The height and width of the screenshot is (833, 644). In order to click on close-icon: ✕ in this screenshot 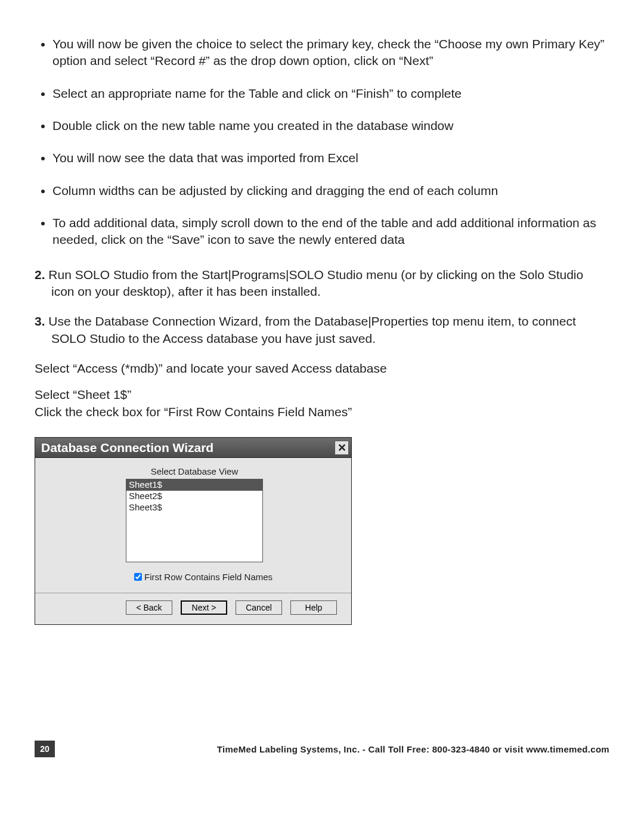, I will do `click(342, 448)`.